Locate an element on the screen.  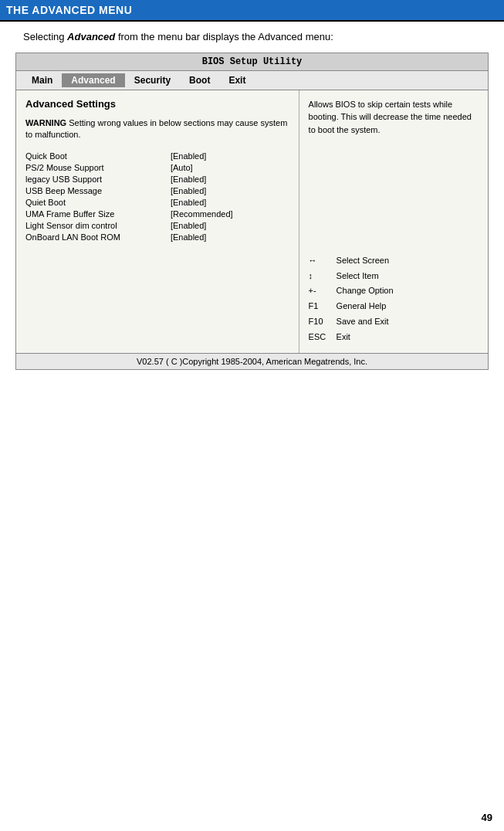
shortcut-desc-selectscreen: Select Screen is located at coordinates (363, 261).